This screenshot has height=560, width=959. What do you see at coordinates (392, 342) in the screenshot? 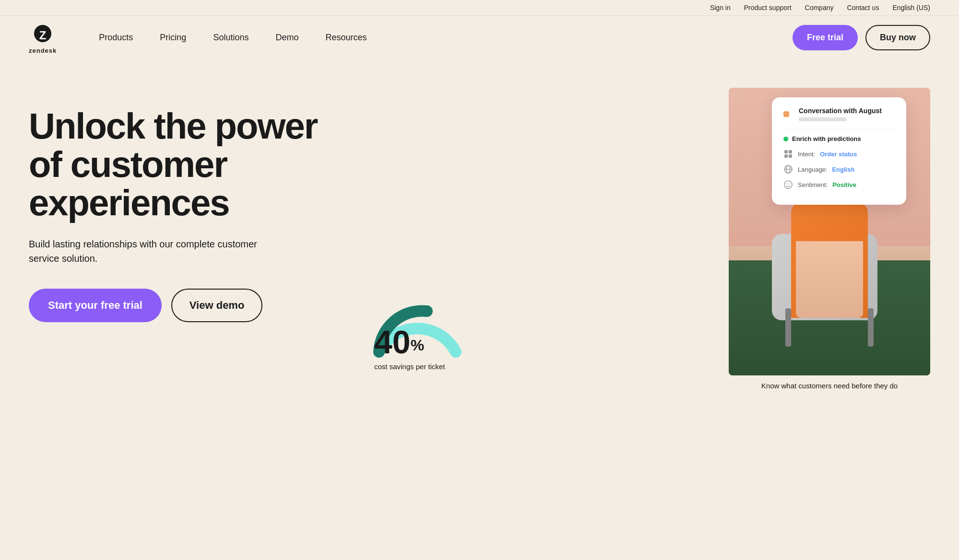
I see `gauge-number: 40` at bounding box center [392, 342].